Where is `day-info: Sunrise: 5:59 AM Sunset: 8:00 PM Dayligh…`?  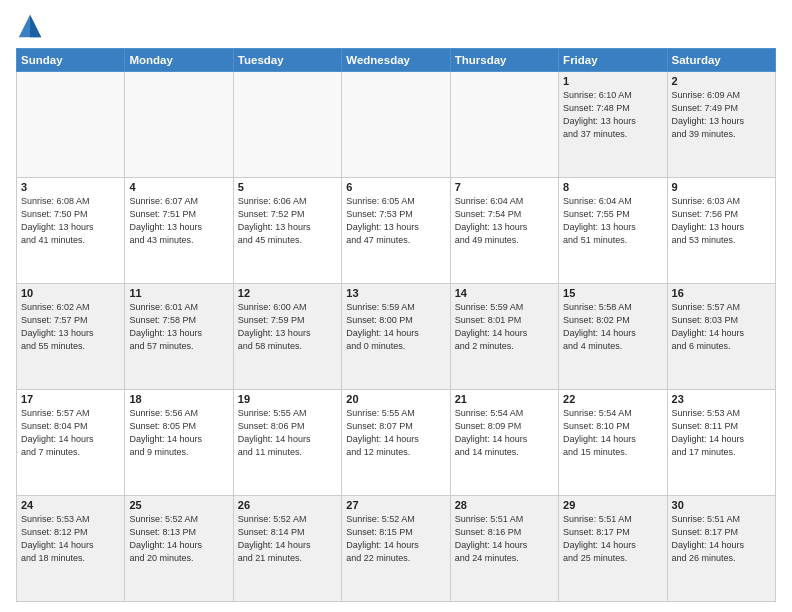
day-info: Sunrise: 5:59 AM Sunset: 8:00 PM Dayligh… is located at coordinates (396, 327).